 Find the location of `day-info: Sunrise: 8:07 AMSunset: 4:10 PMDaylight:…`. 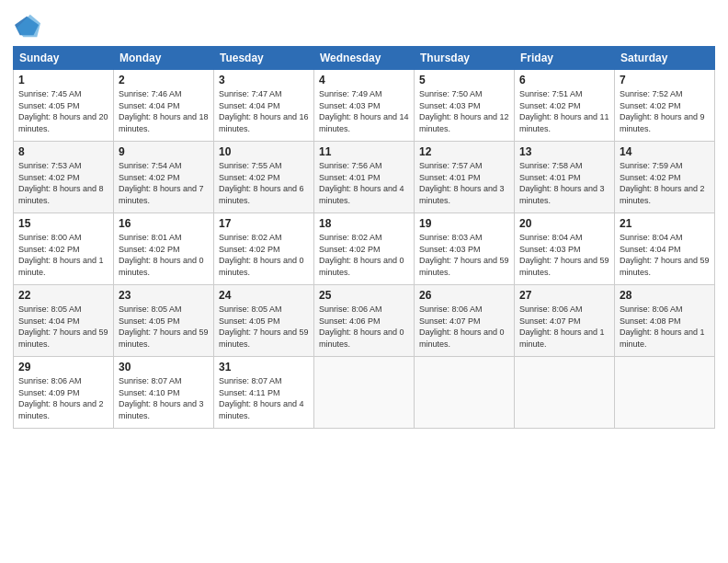

day-info: Sunrise: 8:07 AMSunset: 4:10 PMDaylight:… is located at coordinates (164, 398).